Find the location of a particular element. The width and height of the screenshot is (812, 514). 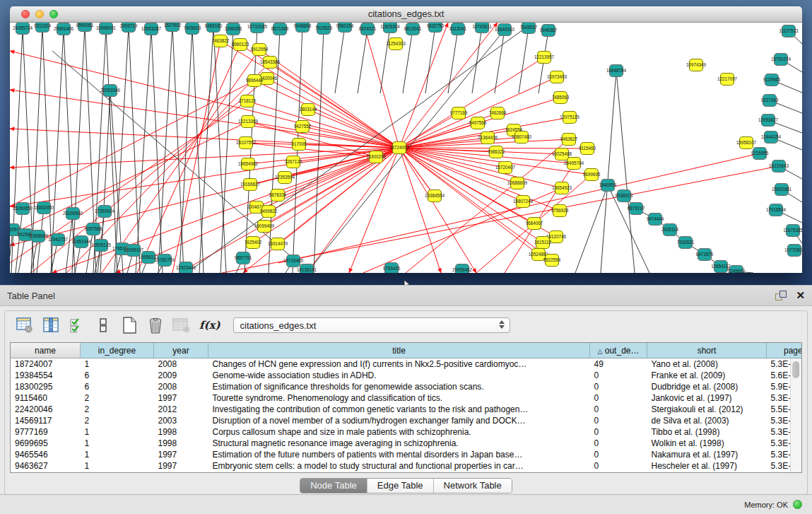

graph-node: 11568689 is located at coordinates (38, 236).